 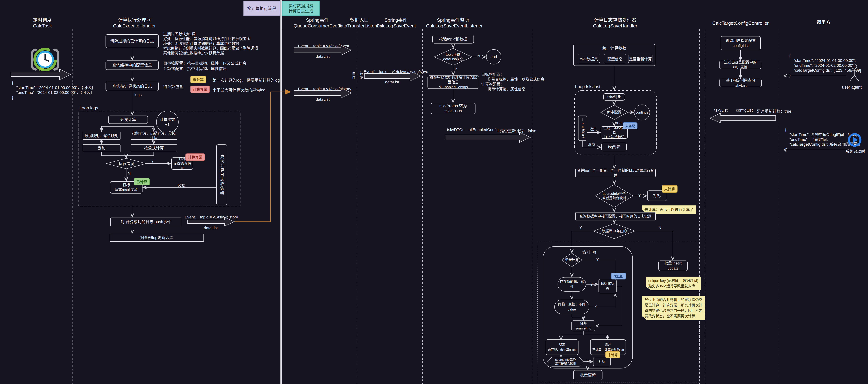 What do you see at coordinates (581, 228) in the screenshot?
I see `db-exists-yes: Y` at bounding box center [581, 228].